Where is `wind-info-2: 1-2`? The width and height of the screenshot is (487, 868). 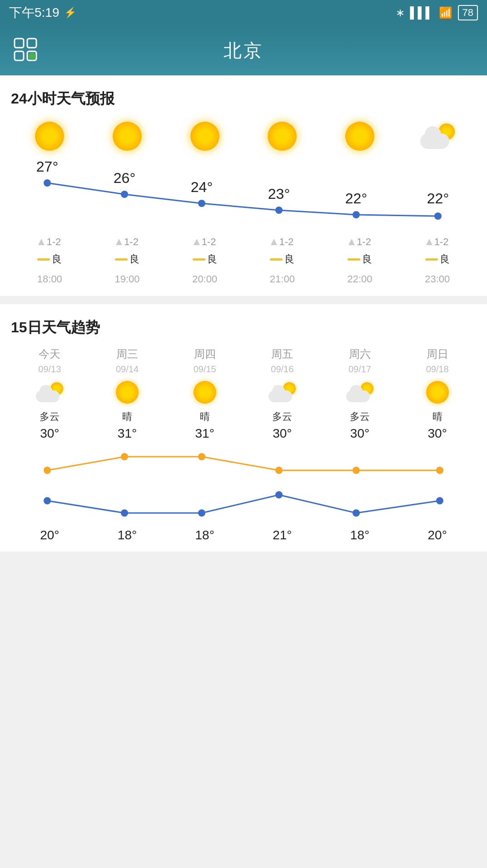 wind-info-2: 1-2 is located at coordinates (205, 242).